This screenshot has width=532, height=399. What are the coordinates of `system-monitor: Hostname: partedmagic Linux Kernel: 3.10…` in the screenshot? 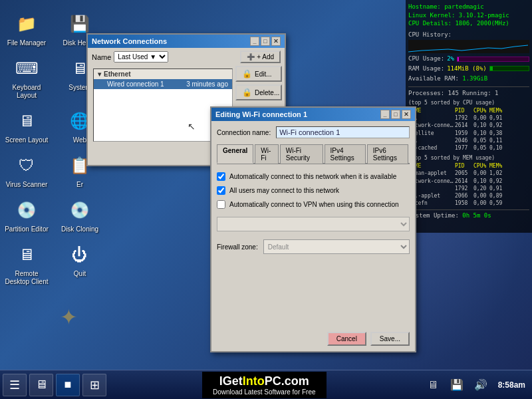 It's located at (469, 116).